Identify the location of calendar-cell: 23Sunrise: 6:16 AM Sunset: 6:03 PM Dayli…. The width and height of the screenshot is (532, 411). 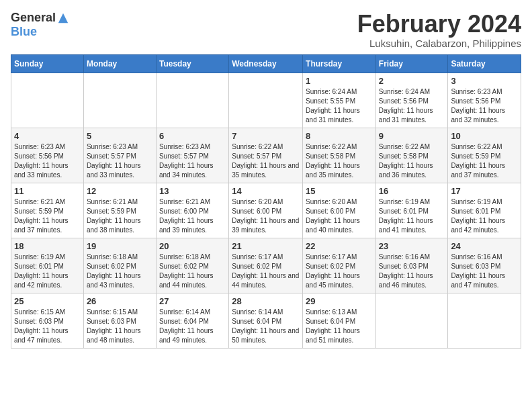
(412, 265).